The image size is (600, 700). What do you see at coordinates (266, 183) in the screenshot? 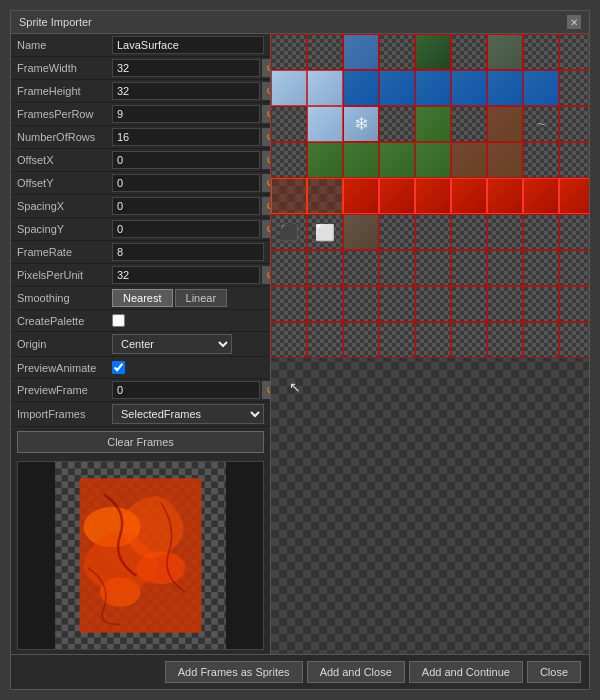
I see `offsety-refresh-button: ↺` at bounding box center [266, 183].